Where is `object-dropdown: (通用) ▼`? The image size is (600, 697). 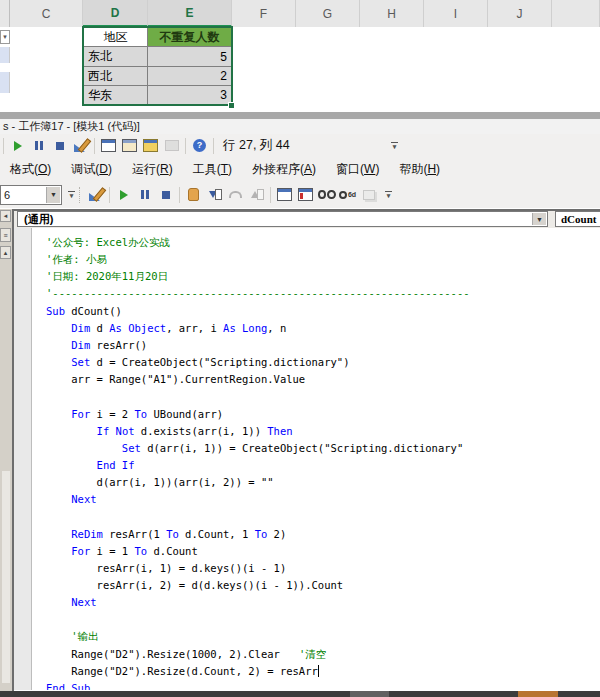 object-dropdown: (通用) ▼ is located at coordinates (282, 219).